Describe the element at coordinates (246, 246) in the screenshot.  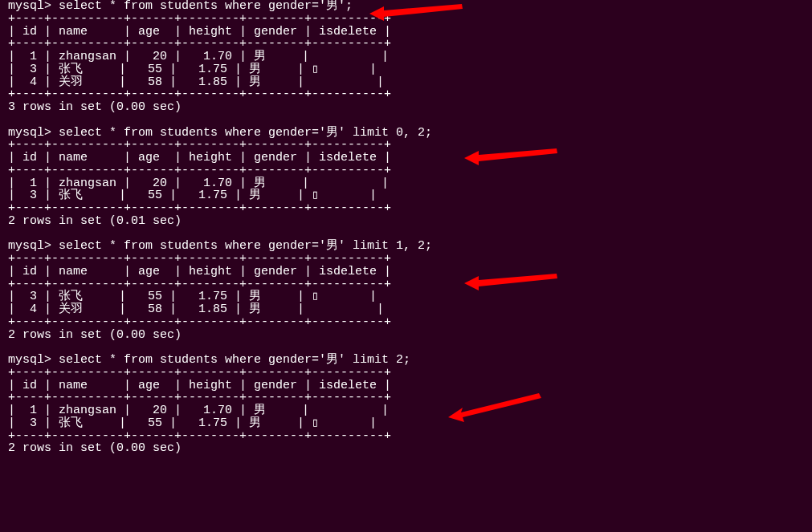
I see `query-3: select * from students where gender='男' …` at that location.